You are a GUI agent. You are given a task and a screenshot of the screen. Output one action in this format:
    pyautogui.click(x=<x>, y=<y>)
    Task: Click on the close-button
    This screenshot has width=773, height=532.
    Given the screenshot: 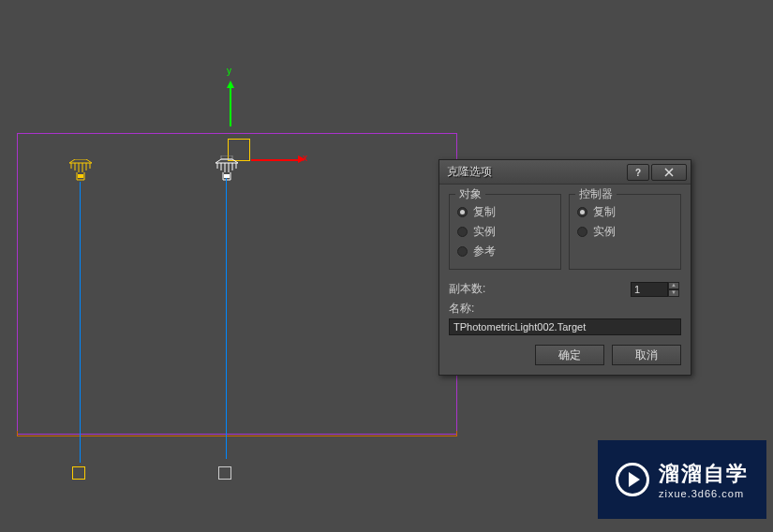 What is the action you would take?
    pyautogui.click(x=669, y=172)
    